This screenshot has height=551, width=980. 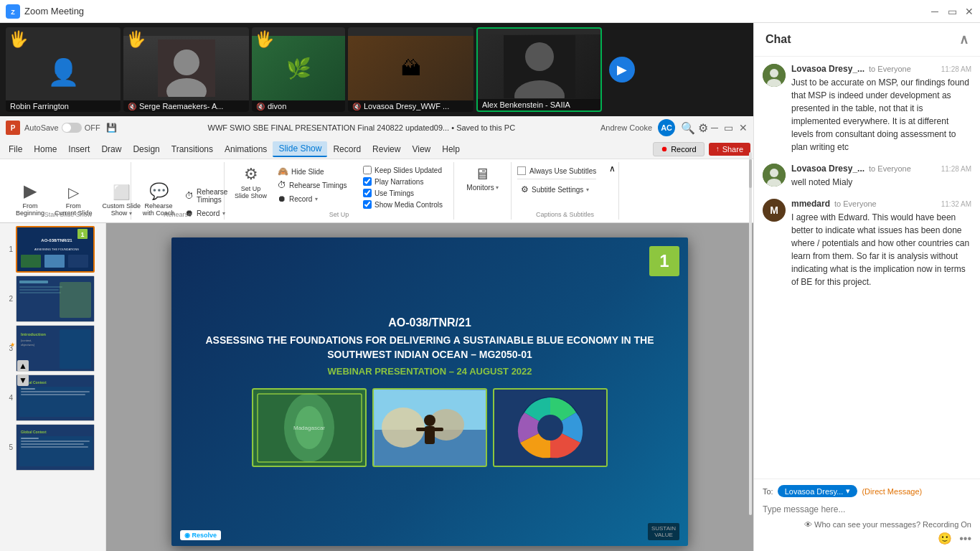 What do you see at coordinates (881, 182) in the screenshot?
I see `chat-text-2: well noted Mialy` at bounding box center [881, 182].